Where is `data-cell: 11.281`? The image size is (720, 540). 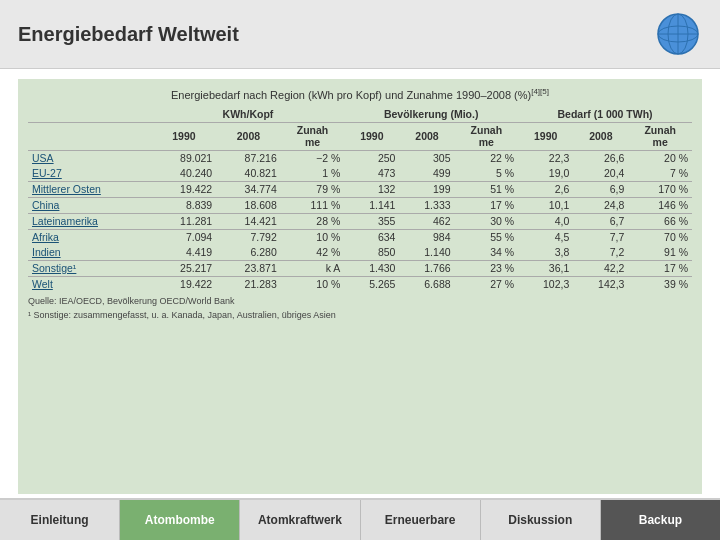 data-cell: 11.281 is located at coordinates (184, 221).